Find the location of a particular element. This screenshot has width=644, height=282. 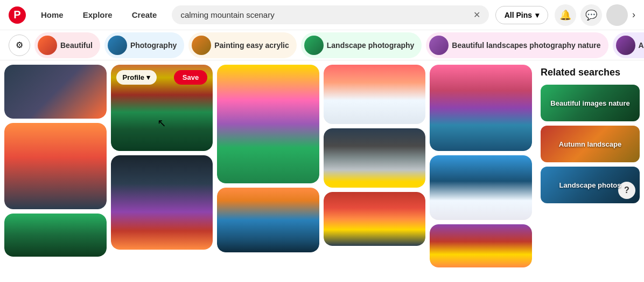

filter-chip-beautiful-label: Beautiful is located at coordinates (76, 45).